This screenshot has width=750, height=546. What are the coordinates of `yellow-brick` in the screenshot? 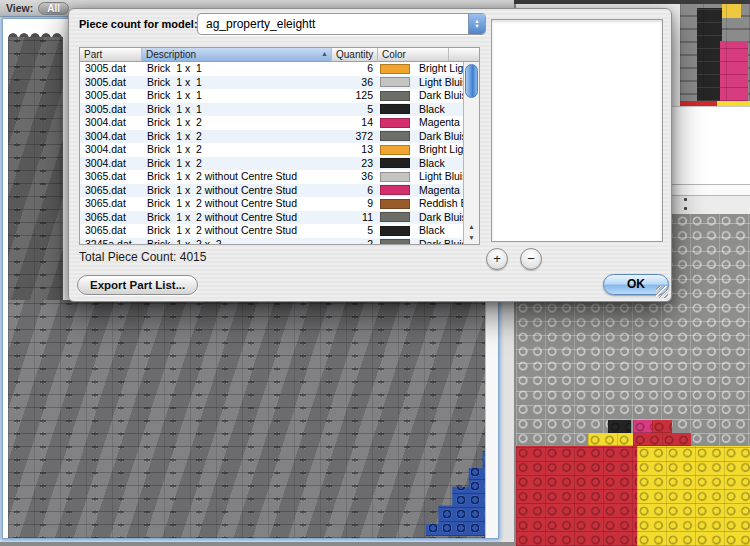 It's located at (732, 11).